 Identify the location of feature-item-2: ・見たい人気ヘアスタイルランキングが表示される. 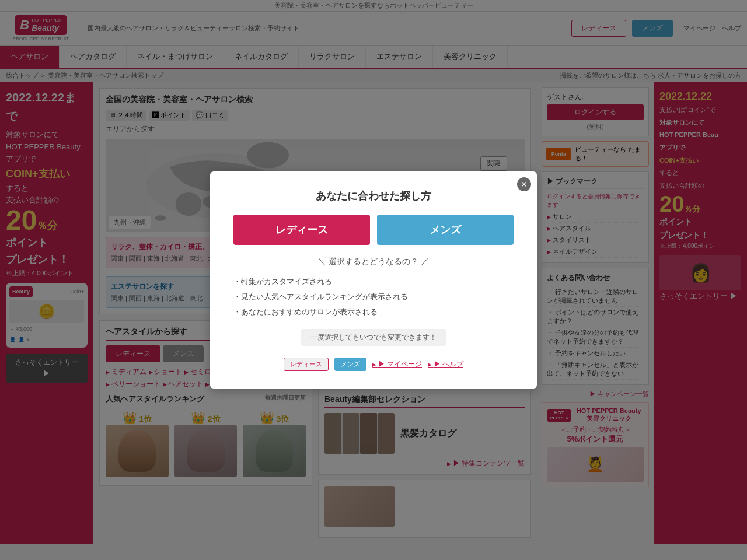
(374, 297).